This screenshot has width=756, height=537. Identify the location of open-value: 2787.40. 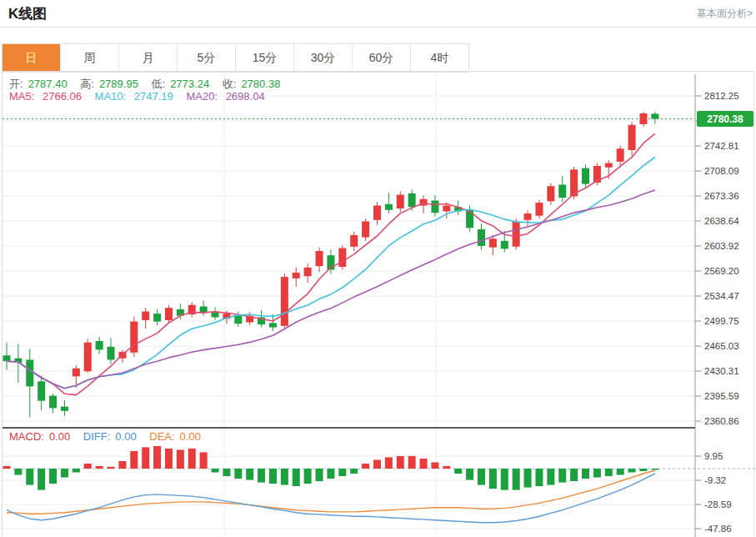
(48, 83).